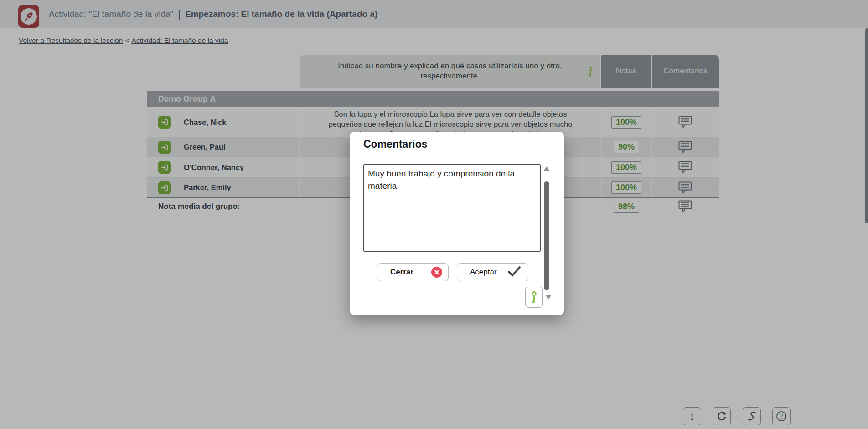 The height and width of the screenshot is (429, 868). Describe the element at coordinates (534, 297) in the screenshot. I see `answer-key-button` at that location.